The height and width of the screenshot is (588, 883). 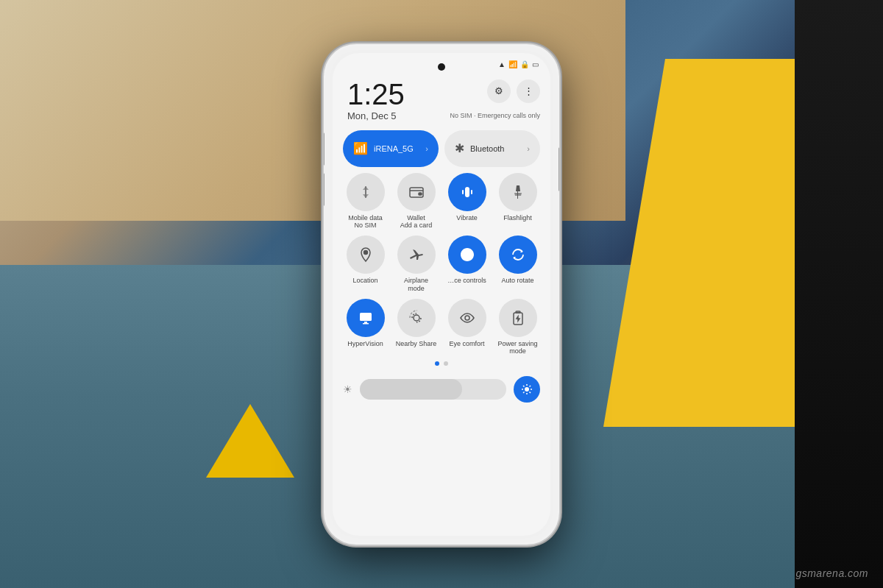 I want to click on signal-status-icon: 📶, so click(x=513, y=65).